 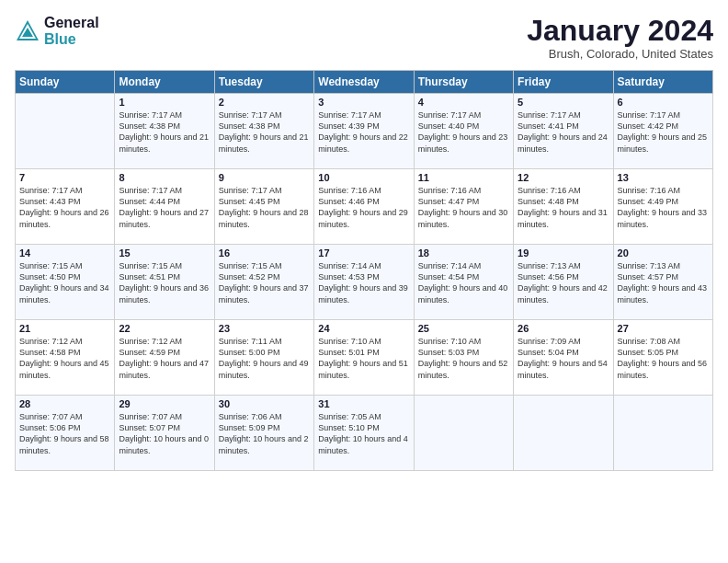 I want to click on day-info: Sunrise: 7:15 AM Sunset: 4:52 PM Dayligh…, so click(x=265, y=283).